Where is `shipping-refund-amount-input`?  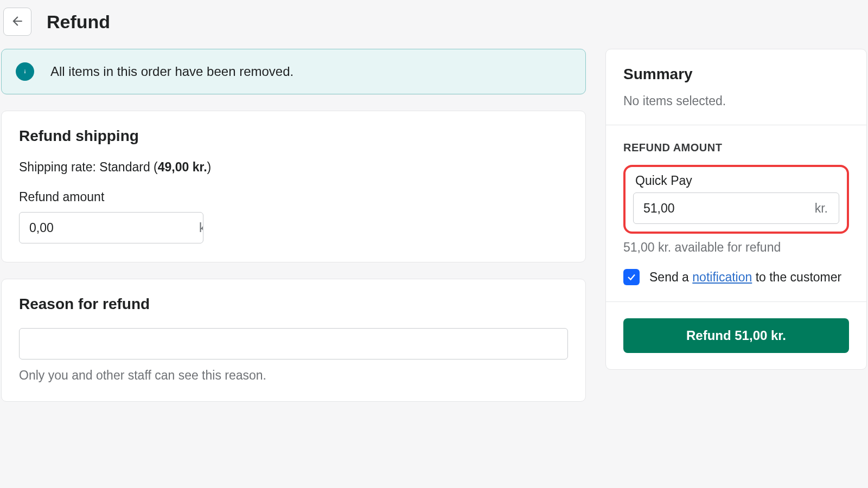 shipping-refund-amount-input is located at coordinates (110, 228).